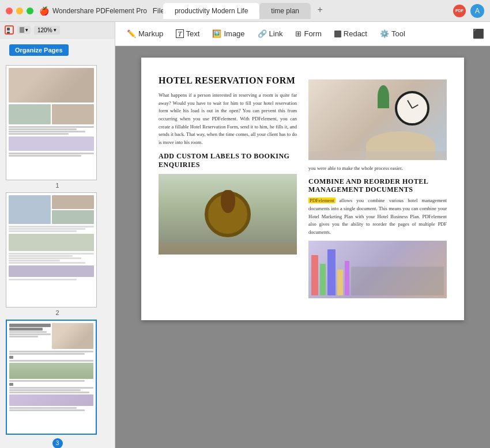  What do you see at coordinates (385, 33) in the screenshot?
I see `tool-icon: ⚙️` at bounding box center [385, 33].